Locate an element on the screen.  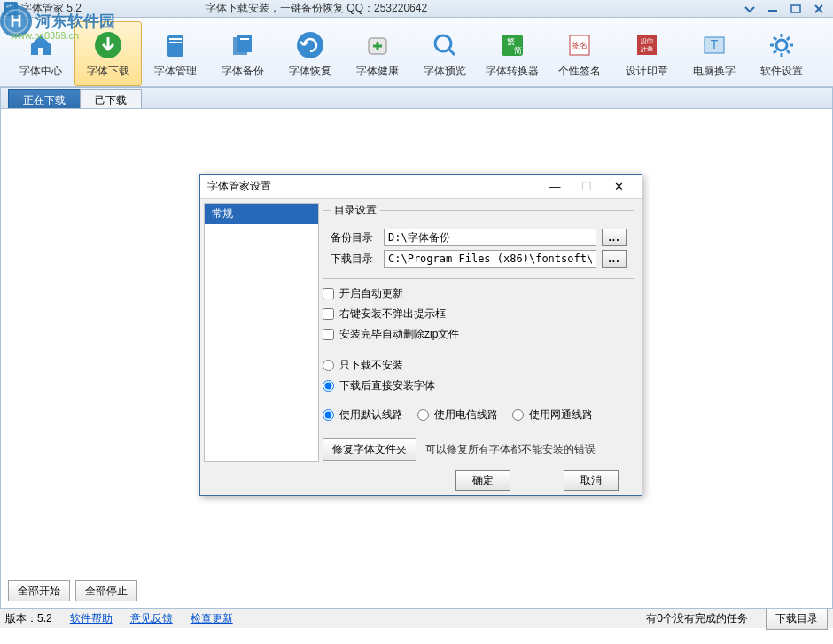
download-dir-button: 下载目录 is located at coordinates (797, 618).